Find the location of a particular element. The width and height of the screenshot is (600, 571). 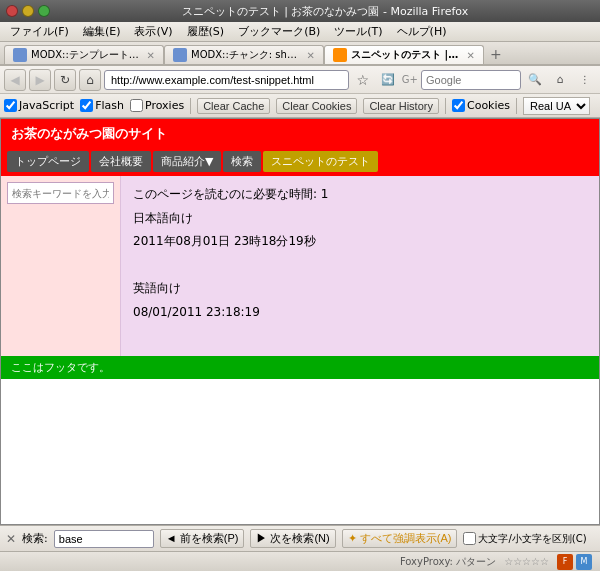

window-controls is located at coordinates (28, 11).